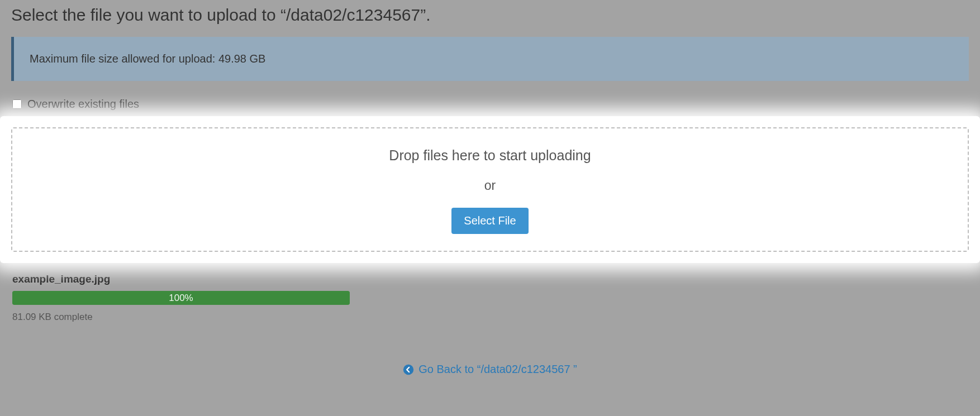 The image size is (980, 416). What do you see at coordinates (148, 59) in the screenshot?
I see `max-filesize-text: Maximum file size allowed for upload: 49…` at bounding box center [148, 59].